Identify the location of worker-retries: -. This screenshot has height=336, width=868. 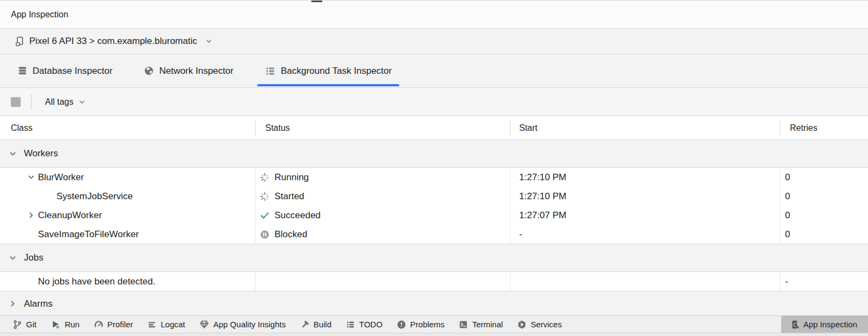
(824, 281).